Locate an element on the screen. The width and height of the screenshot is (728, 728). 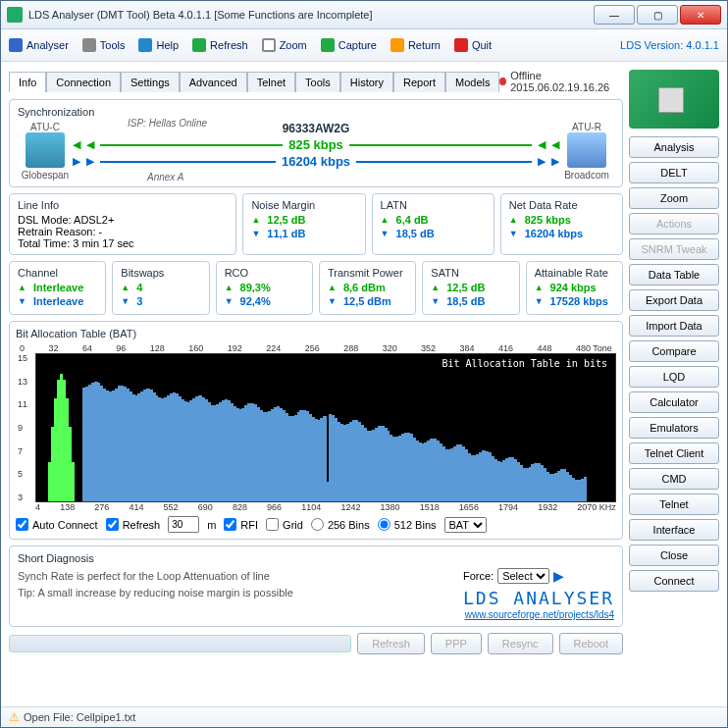
chart-type-select: BAT is located at coordinates (465, 525).